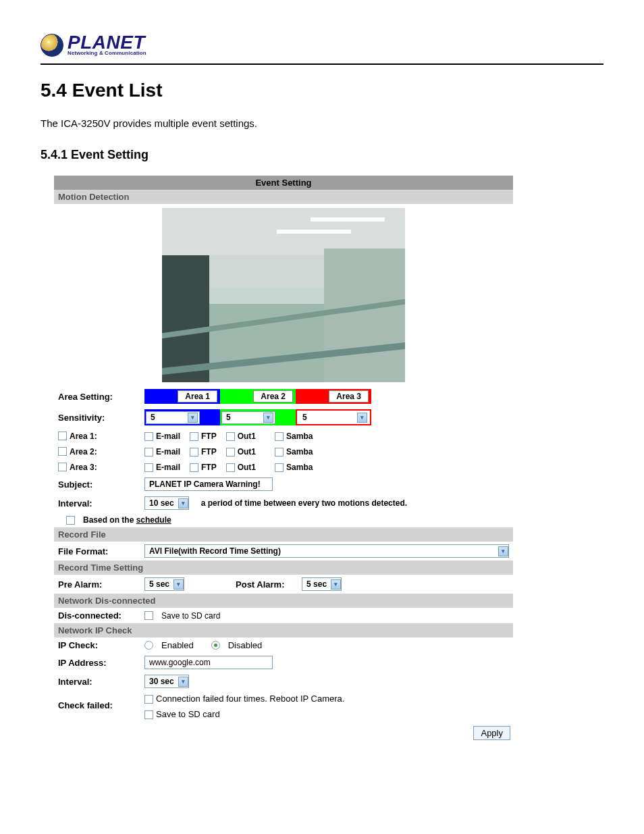 Image resolution: width=644 pixels, height=834 pixels. What do you see at coordinates (215, 551) in the screenshot?
I see `file-format-value: AVI File(with Record Time Setting)` at bounding box center [215, 551].